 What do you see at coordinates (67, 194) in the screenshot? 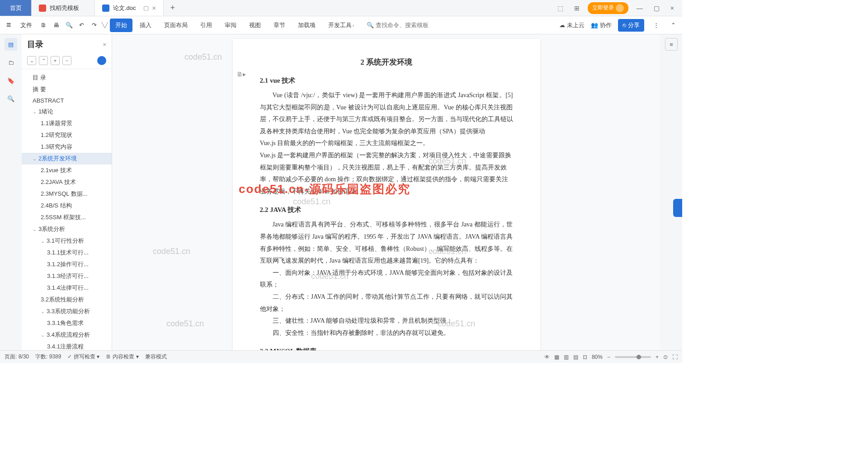
I see `outline-item: 2.3MYSQL 数据...` at bounding box center [67, 194].